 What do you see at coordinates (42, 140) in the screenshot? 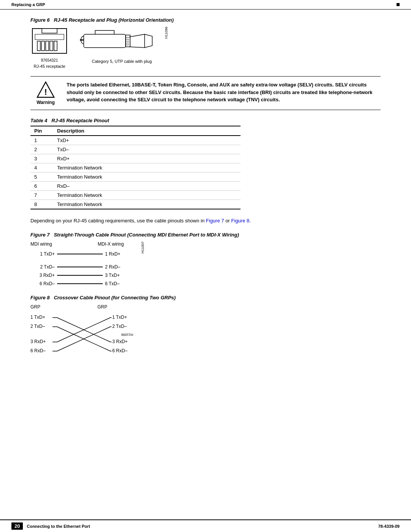
I see `pin-cell: 1` at bounding box center [42, 140].